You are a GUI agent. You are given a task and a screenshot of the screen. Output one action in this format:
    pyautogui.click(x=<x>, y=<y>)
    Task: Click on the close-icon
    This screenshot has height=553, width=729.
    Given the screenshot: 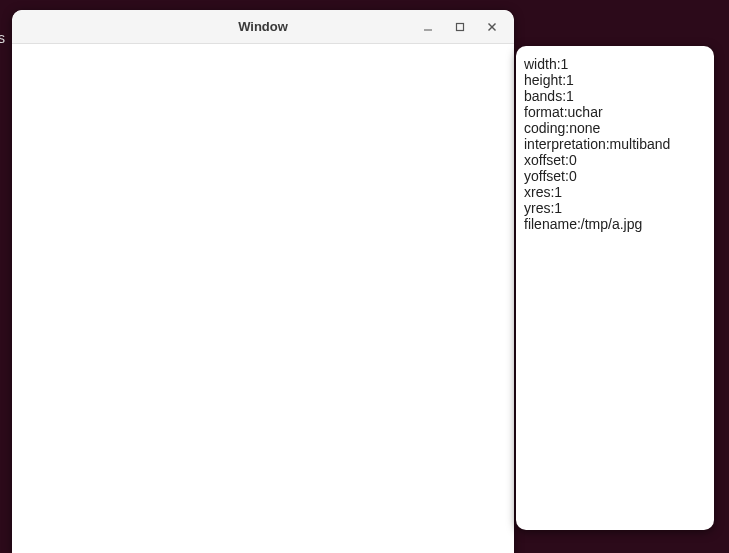 What is the action you would take?
    pyautogui.click(x=492, y=27)
    